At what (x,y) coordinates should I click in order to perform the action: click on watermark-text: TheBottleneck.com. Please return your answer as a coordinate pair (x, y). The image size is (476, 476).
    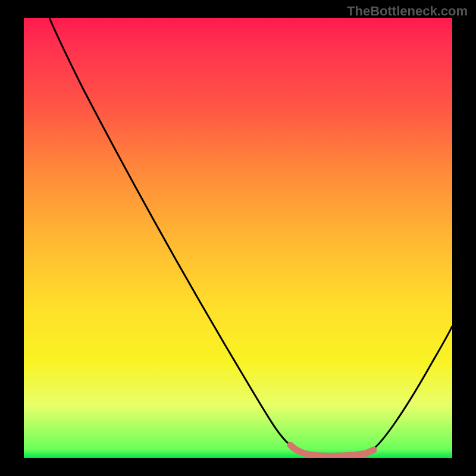
    Looking at the image, I should click on (407, 11).